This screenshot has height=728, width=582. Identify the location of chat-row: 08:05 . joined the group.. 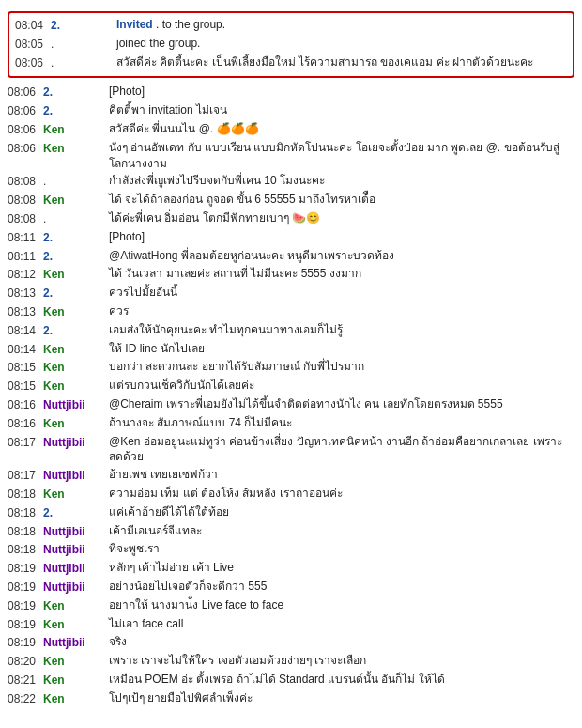
(291, 44).